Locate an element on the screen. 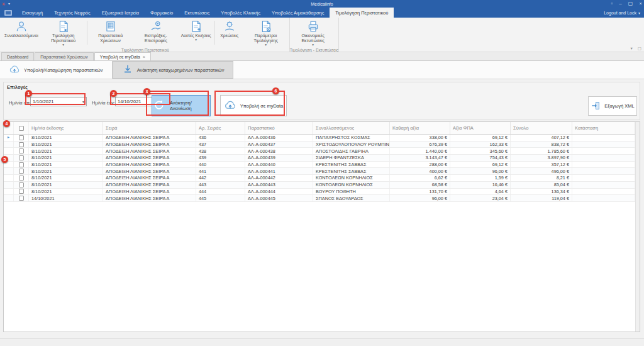 This screenshot has height=346, width=644. tab-list-dropdown-icon: ▾ is located at coordinates (631, 48).